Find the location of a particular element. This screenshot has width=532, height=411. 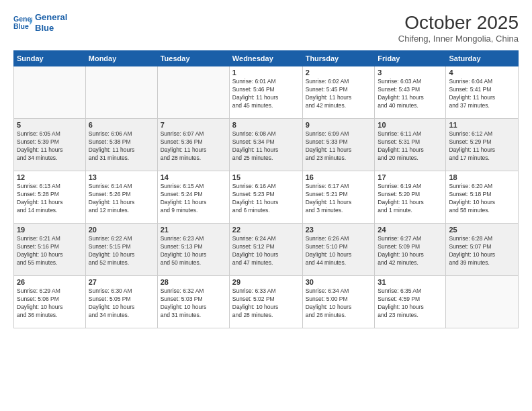

table-row: 22Sunrise: 6:24 AM Sunset: 5:12 PM Dayli… is located at coordinates (266, 250).